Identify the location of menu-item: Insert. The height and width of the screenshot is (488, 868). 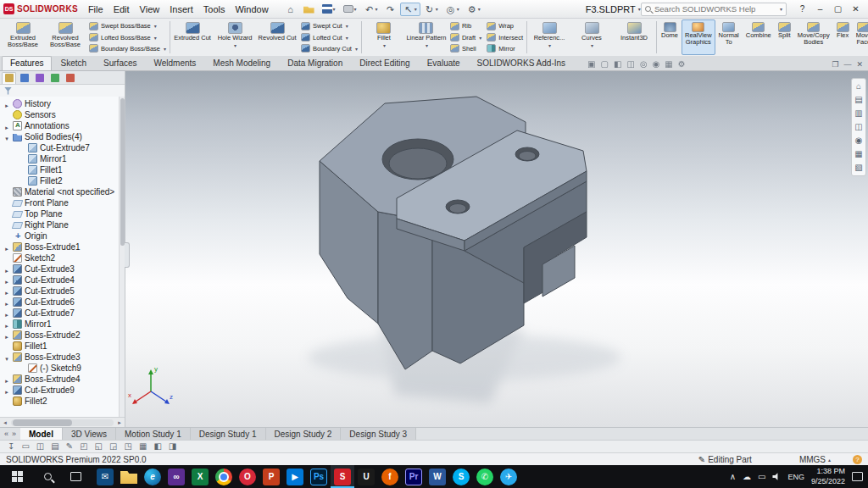
(181, 9).